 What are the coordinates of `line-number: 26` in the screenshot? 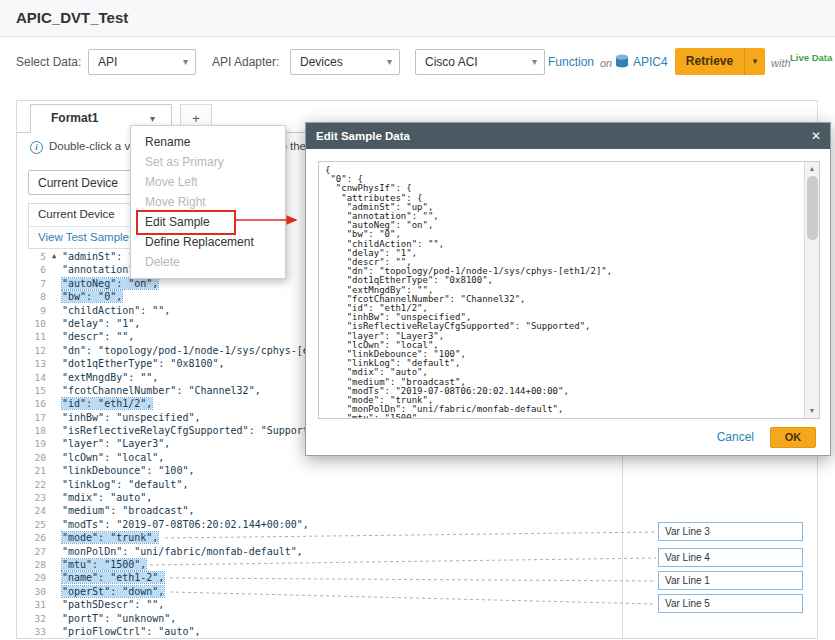 It's located at (32, 538).